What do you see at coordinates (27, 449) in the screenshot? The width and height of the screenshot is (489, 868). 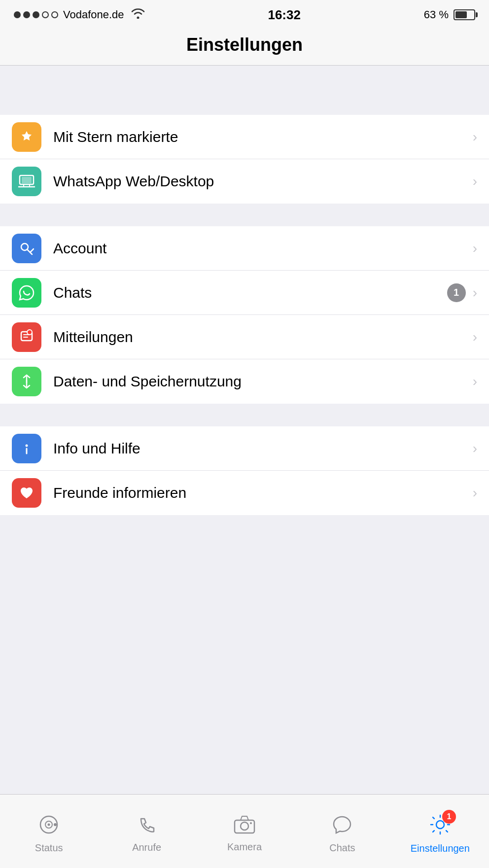 I see `info-icon` at bounding box center [27, 449].